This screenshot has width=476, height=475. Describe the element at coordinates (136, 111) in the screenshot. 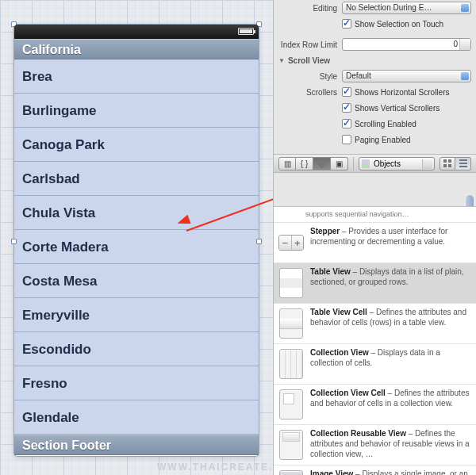

I see `table-row: Burlingame` at that location.